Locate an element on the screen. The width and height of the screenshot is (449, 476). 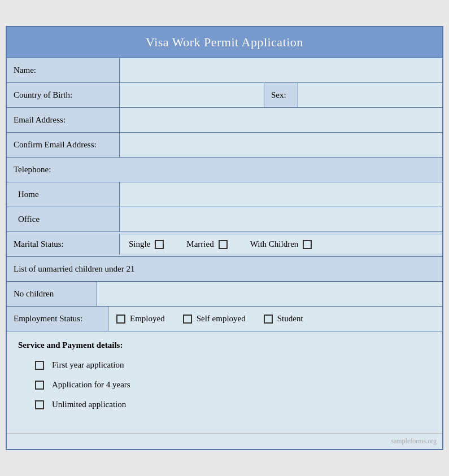
no-children-input-cell is located at coordinates (270, 294).